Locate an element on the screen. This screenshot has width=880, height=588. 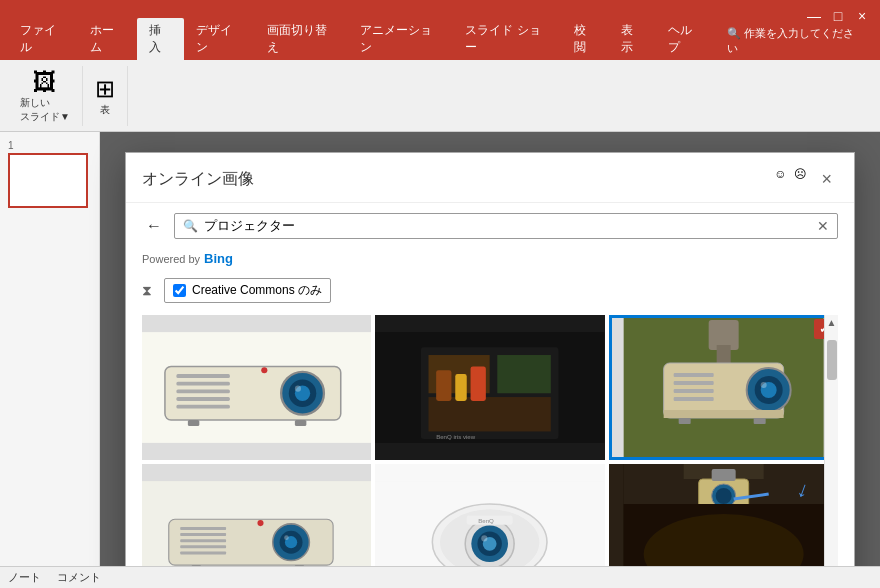
projector-image-2: BenQ iris view is located at coordinates (490, 388).